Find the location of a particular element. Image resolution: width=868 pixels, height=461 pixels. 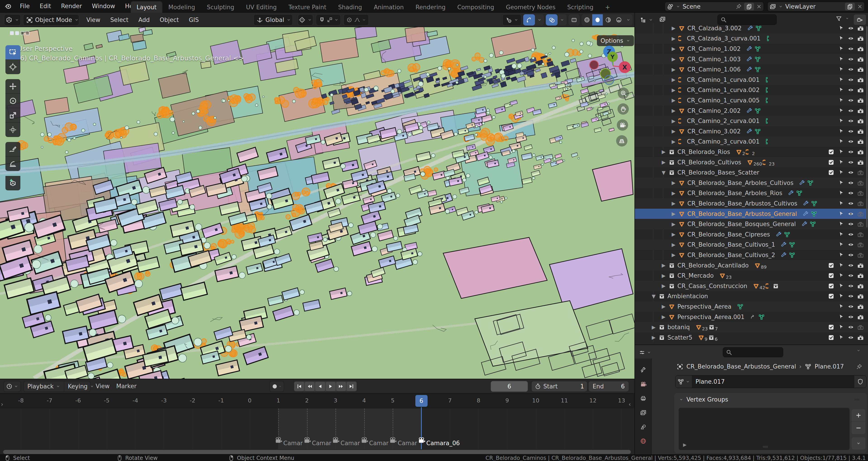

timeline-marker: Camar is located at coordinates (375, 441).